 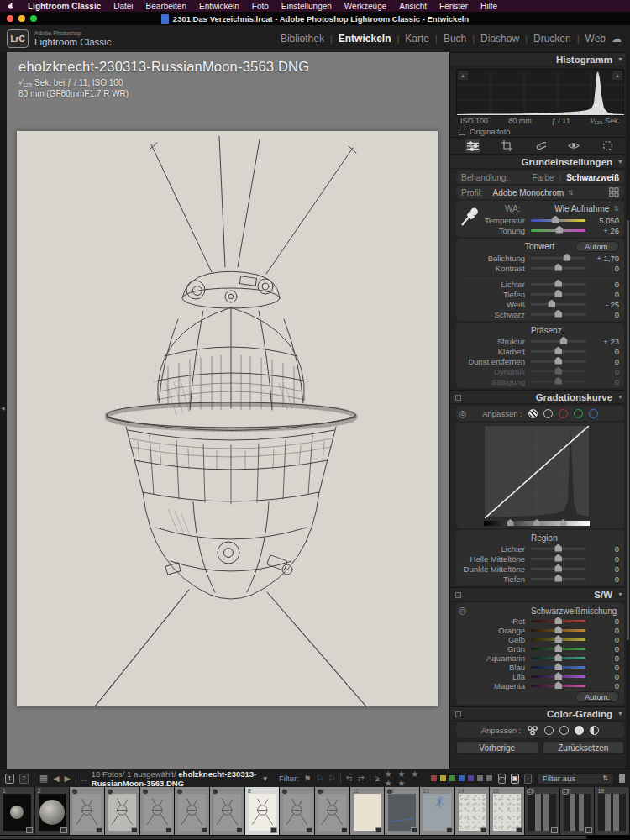 What do you see at coordinates (574, 146) in the screenshot?
I see `redeye-tool-icon` at bounding box center [574, 146].